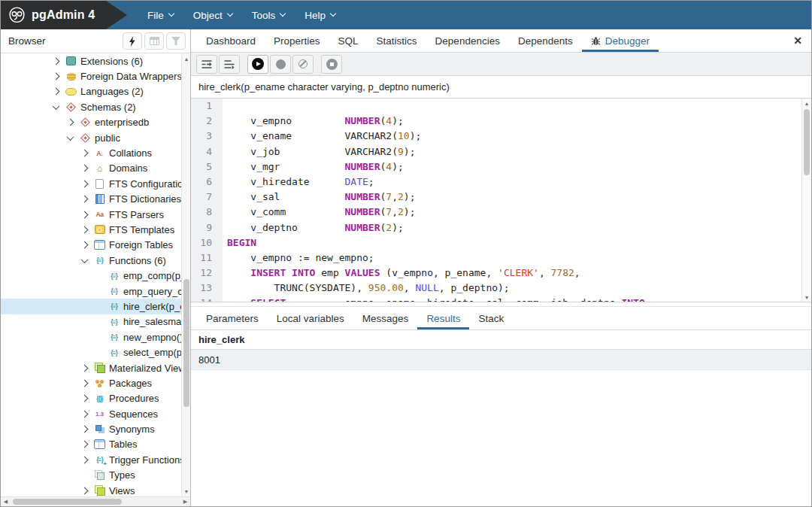 The image size is (812, 507). I want to click on tree-item-public: public, so click(91, 138).